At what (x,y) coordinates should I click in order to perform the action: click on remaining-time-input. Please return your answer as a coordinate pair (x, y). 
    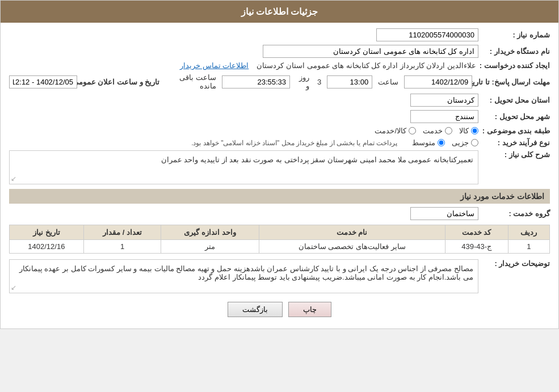
    Looking at the image, I should click on (256, 82).